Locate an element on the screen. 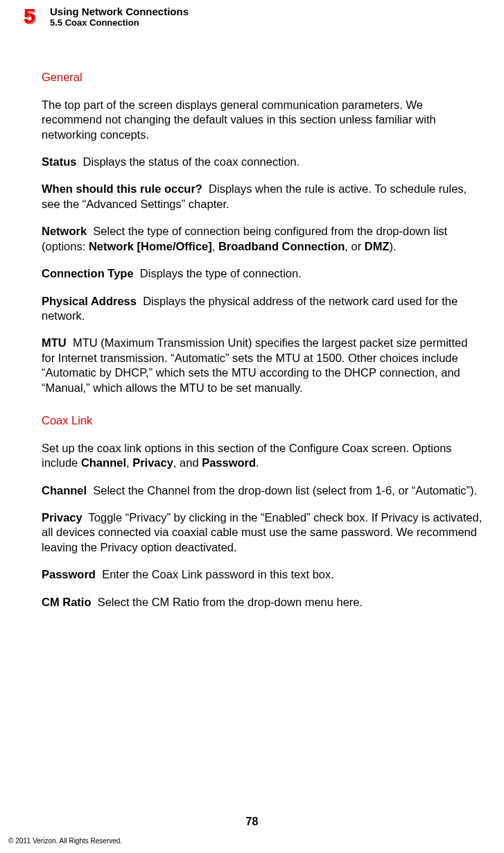 The height and width of the screenshot is (853, 504). status-body: Displays the status of the coax connecti… is located at coordinates (191, 162).